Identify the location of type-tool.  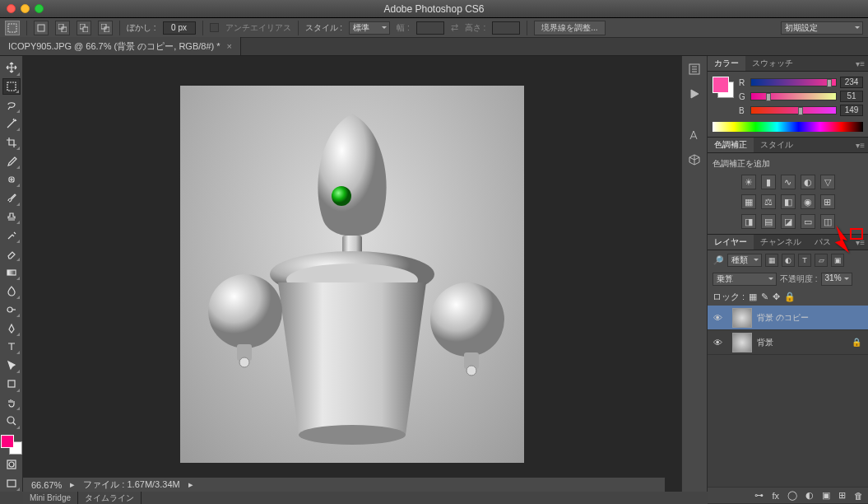
(12, 348).